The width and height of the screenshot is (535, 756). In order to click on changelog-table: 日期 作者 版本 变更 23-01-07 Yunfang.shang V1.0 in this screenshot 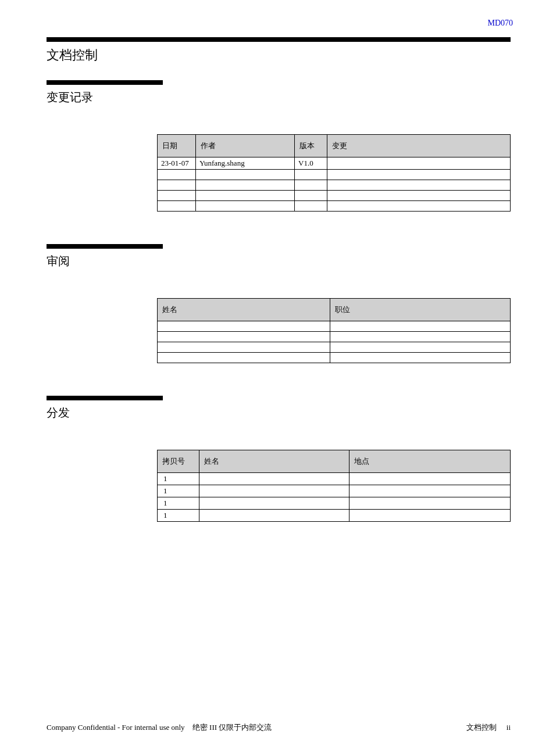, I will do `click(334, 173)`.